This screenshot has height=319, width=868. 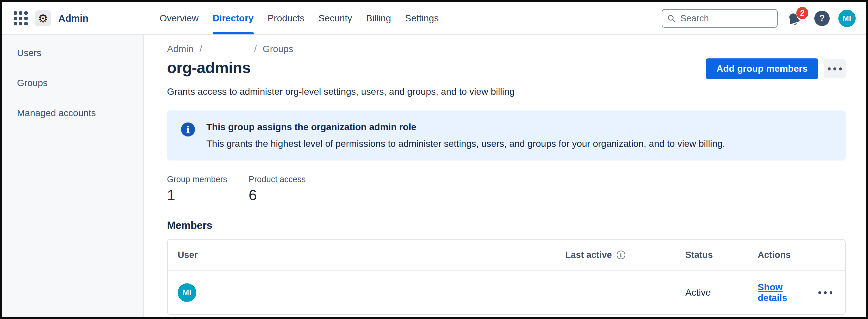 What do you see at coordinates (146, 18) in the screenshot?
I see `topbar-divider` at bounding box center [146, 18].